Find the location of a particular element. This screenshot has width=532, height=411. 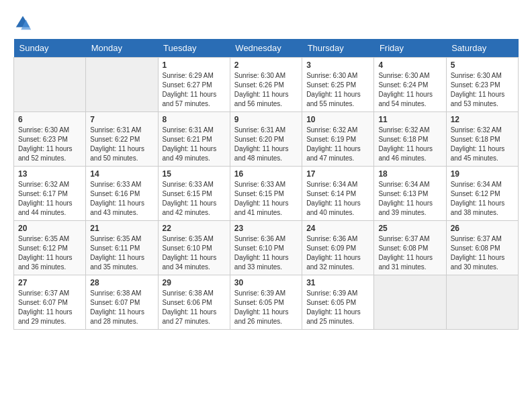

calendar-day-cell: 21Sunrise: 6:35 AMSunset: 6:11 PMDayligh… is located at coordinates (122, 248).